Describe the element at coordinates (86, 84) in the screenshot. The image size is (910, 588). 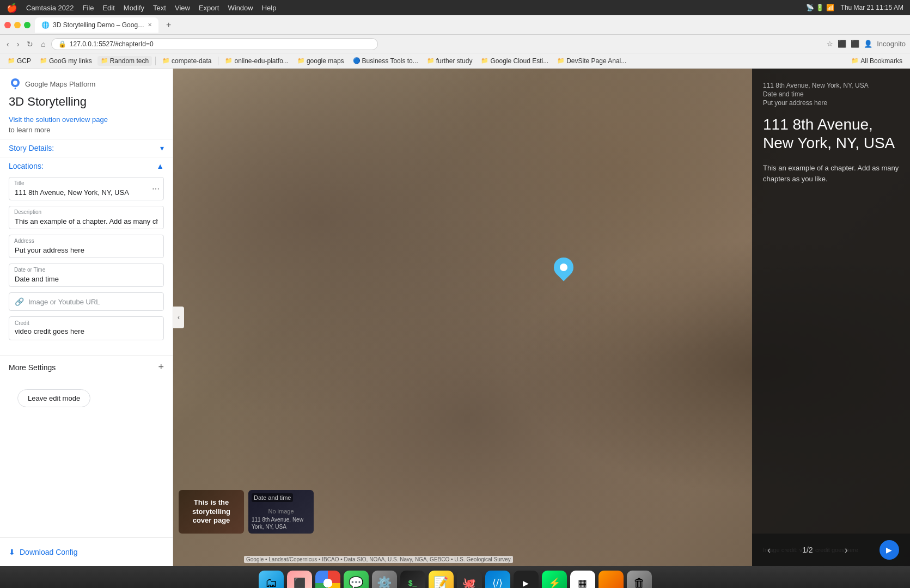
I see `google-maps-logo: Google Maps Platform` at that location.